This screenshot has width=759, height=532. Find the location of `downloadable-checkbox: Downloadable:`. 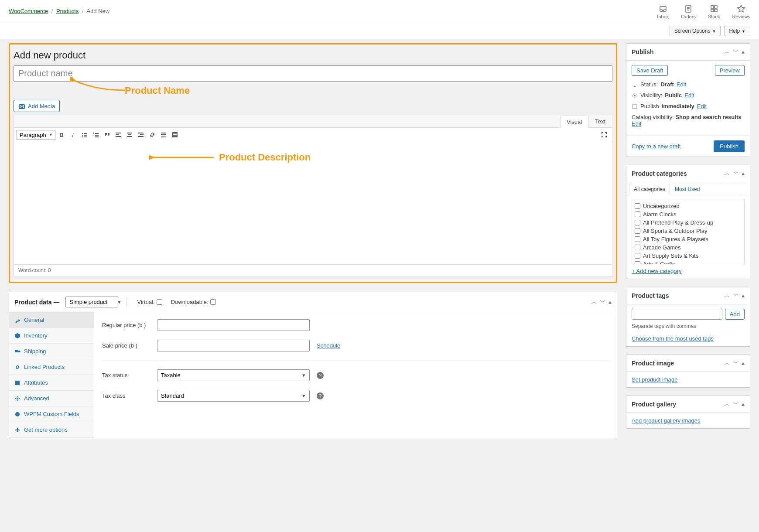

downloadable-checkbox: Downloadable: is located at coordinates (194, 302).